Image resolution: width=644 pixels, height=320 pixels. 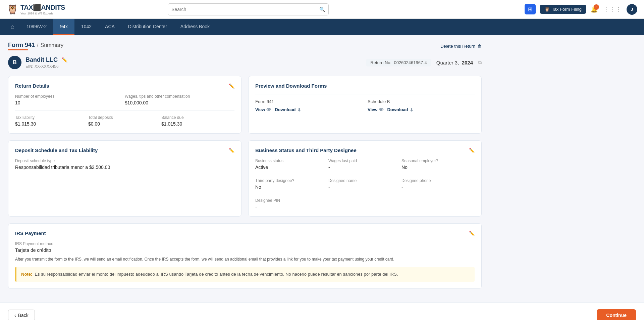 What do you see at coordinates (37, 27) in the screenshot?
I see `nav-item-1099w2: 1099/W-2` at bounding box center [37, 27].